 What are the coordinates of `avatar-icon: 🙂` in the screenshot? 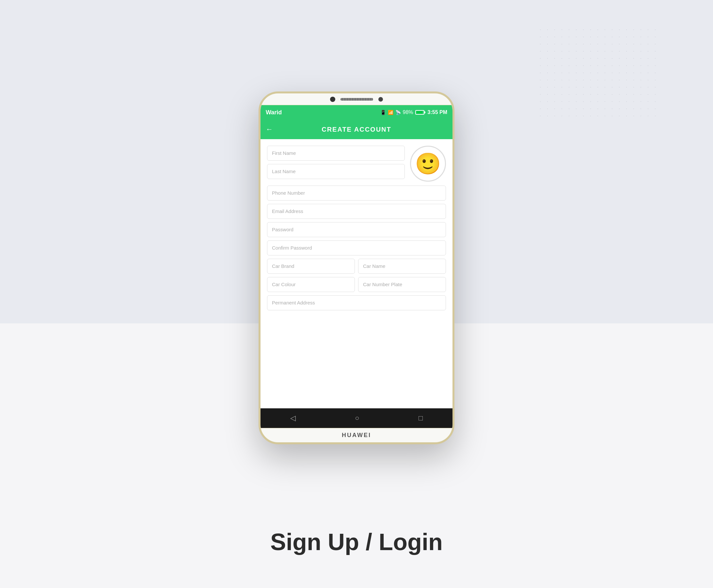 It's located at (428, 164).